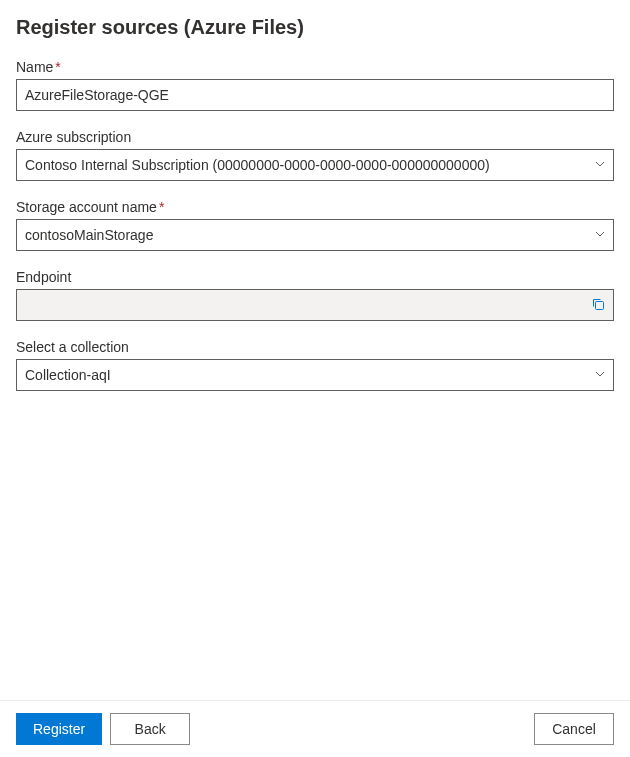  What do you see at coordinates (598, 306) in the screenshot?
I see `copy-icon` at bounding box center [598, 306].